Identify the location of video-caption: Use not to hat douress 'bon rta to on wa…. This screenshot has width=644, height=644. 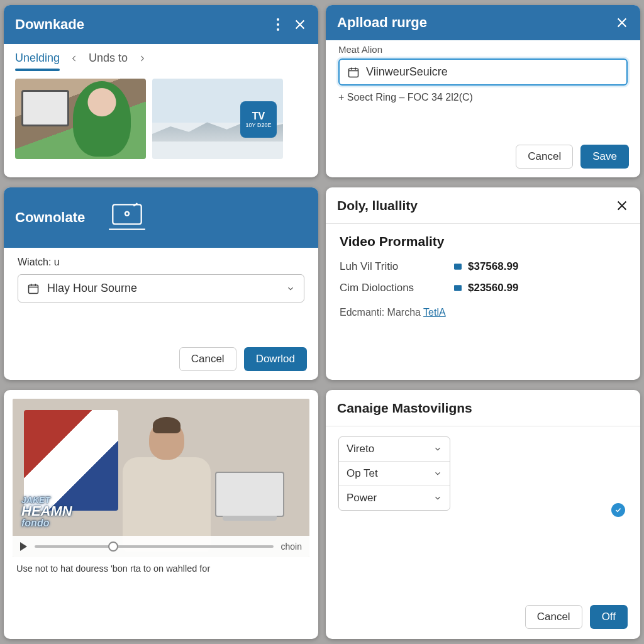
(161, 565).